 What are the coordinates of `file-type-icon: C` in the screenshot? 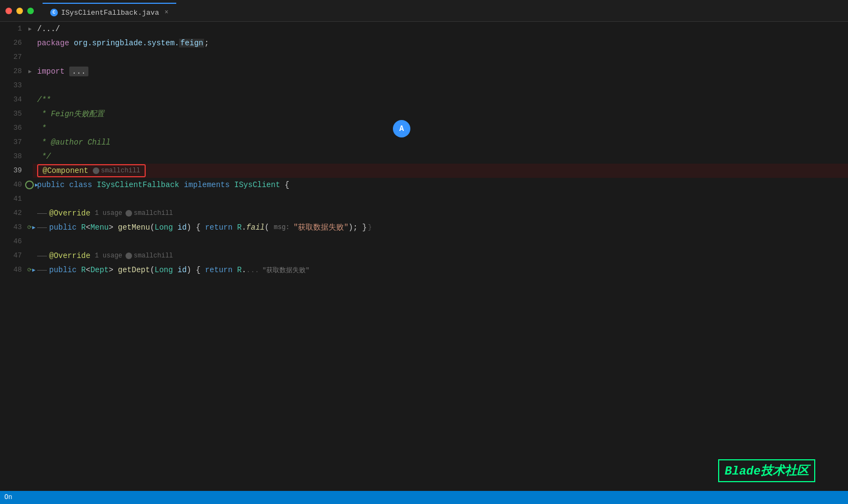 It's located at (54, 13).